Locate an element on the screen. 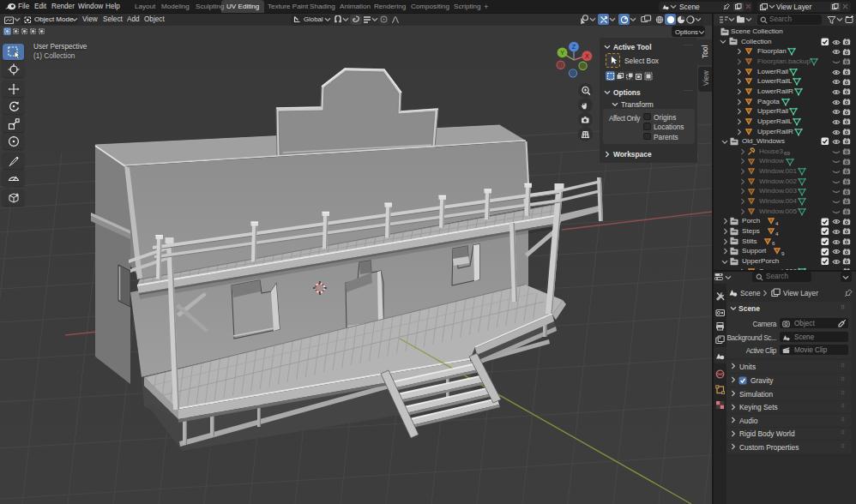  svg-text: X is located at coordinates (587, 57).